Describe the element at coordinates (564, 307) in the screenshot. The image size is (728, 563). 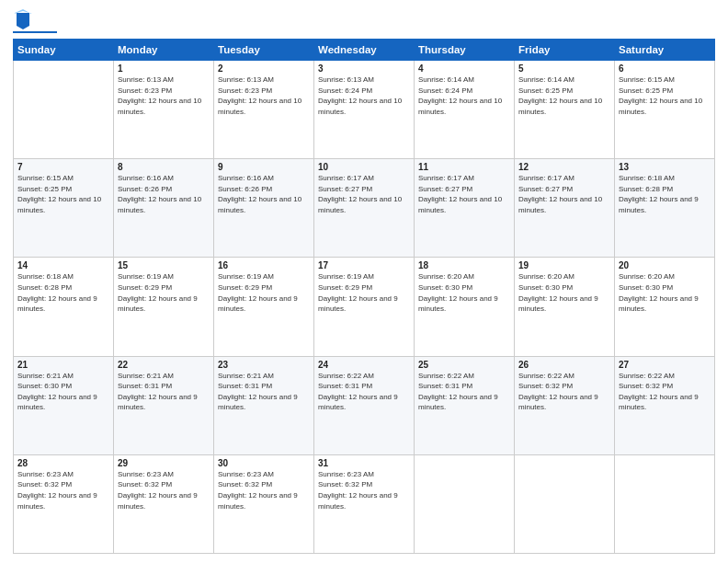
I see `calendar-cell: 19Sunrise: 6:20 AM Sunset: 6:30 PM Dayli…` at that location.